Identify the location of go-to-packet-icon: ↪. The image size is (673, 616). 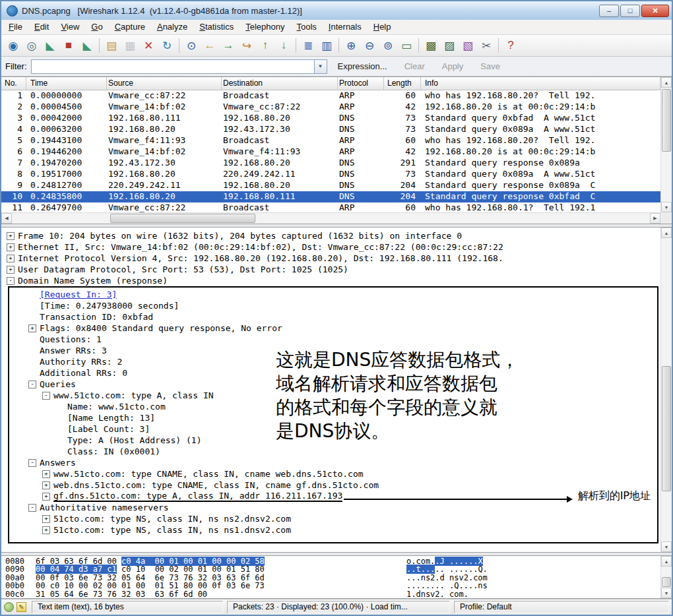
(247, 46).